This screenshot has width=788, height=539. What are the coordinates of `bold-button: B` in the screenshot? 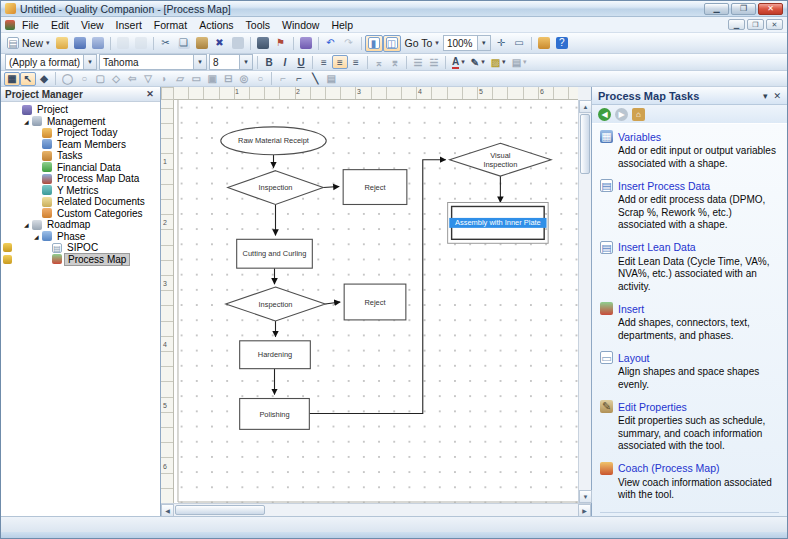 It's located at (269, 62).